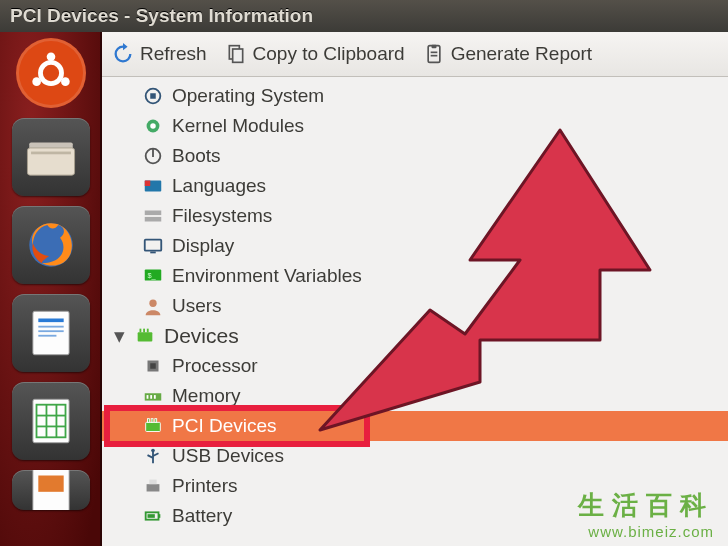 The image size is (728, 546). What do you see at coordinates (202, 336) in the screenshot?
I see `tree-item-label: Devices` at bounding box center [202, 336].